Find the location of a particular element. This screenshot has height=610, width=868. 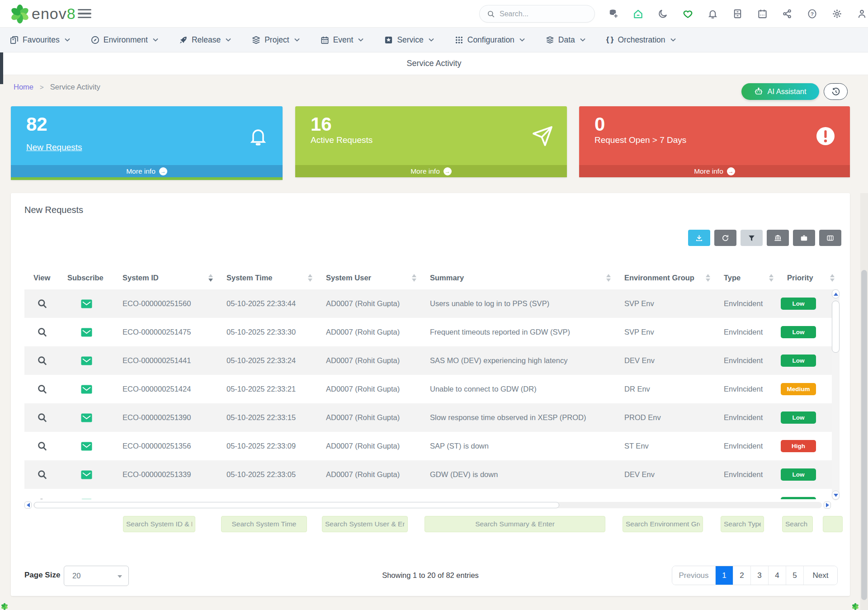

briefcase-button is located at coordinates (804, 238).